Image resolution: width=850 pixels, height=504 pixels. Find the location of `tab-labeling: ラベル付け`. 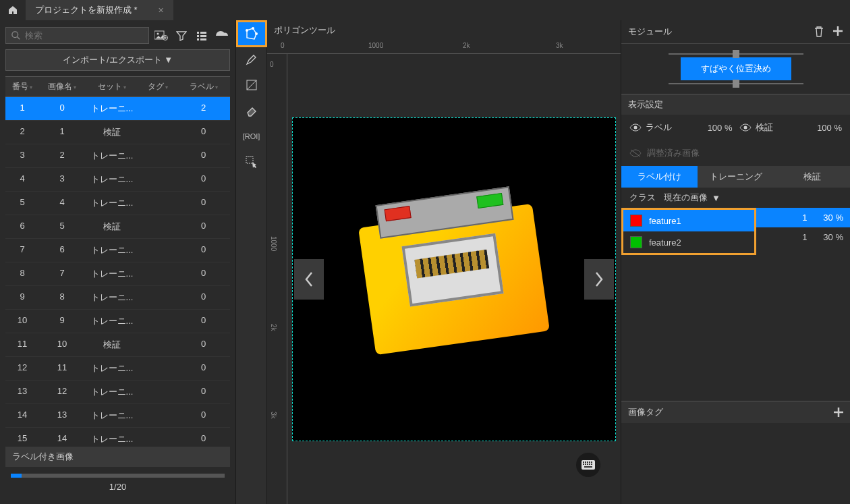

tab-labeling: ラベル付け is located at coordinates (660, 177).